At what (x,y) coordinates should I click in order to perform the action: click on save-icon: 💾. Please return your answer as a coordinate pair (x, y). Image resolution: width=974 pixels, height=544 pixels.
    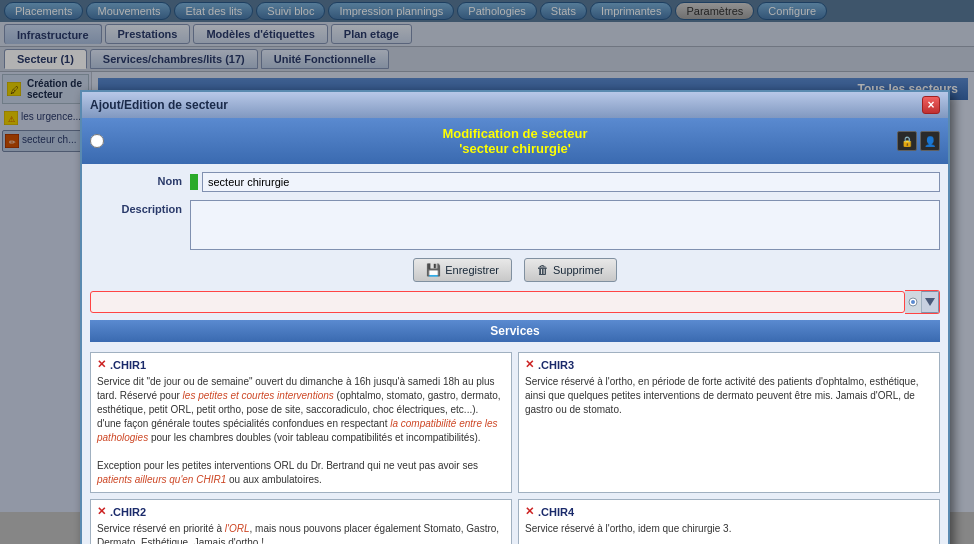
    Looking at the image, I should click on (434, 270).